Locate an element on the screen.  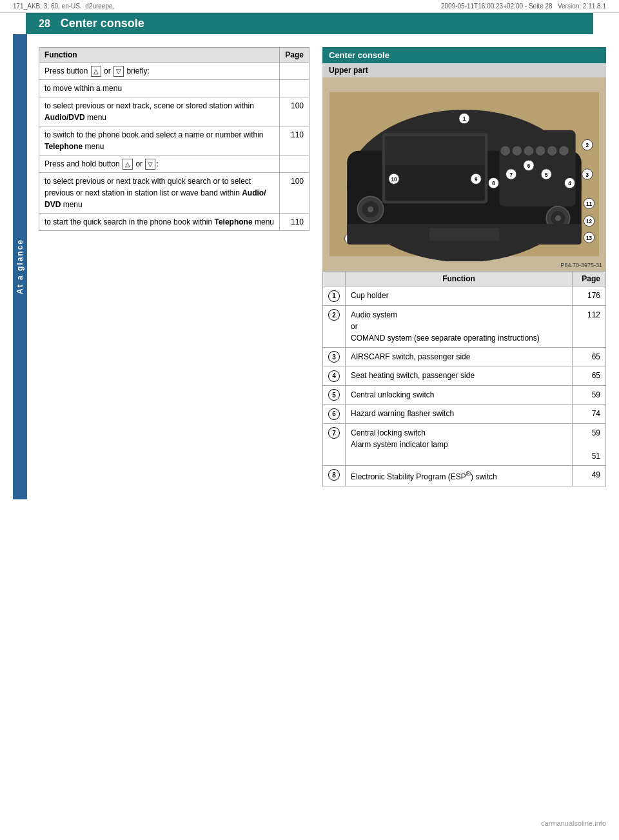
image-credit: P64.70-3975-31 is located at coordinates (582, 265).